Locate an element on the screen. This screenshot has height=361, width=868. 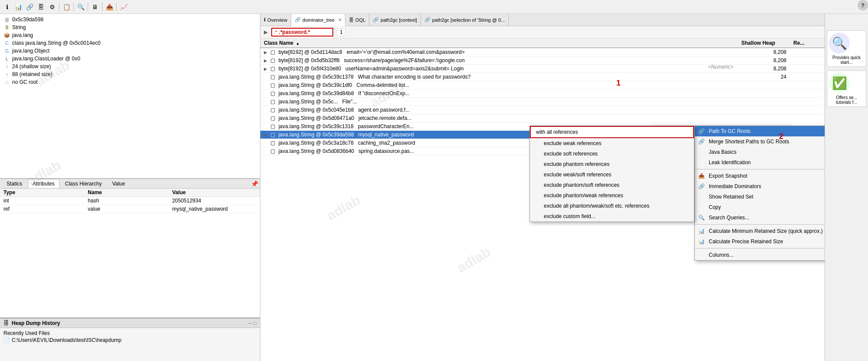
toolbar-export-btn: 📤 is located at coordinates (109, 7).